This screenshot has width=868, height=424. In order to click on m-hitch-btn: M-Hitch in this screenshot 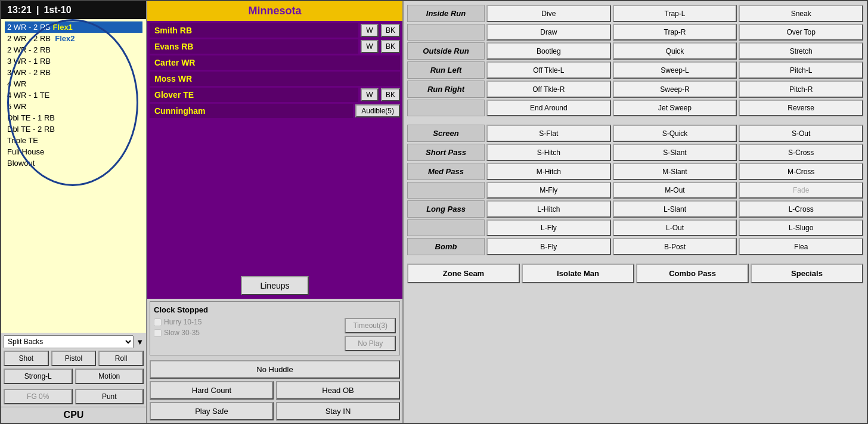, I will do `click(548, 172)`.